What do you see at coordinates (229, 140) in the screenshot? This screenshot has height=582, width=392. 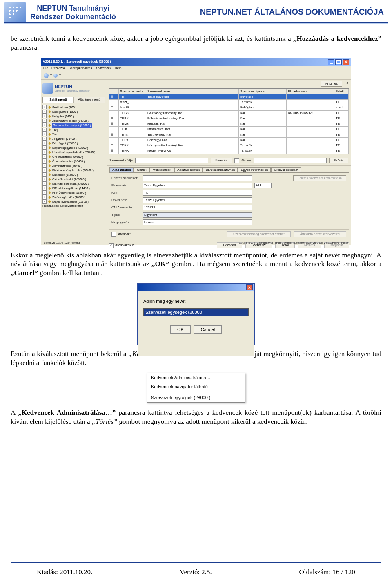 I see `table-row: ⊞TEPKPénzügyi KarKarTE` at bounding box center [229, 140].